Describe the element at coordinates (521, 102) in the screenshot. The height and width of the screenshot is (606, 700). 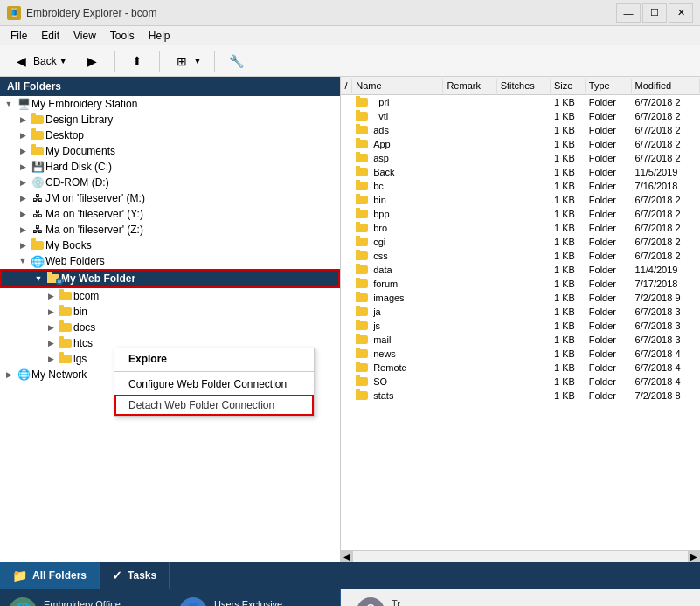
I see `table-row: _pri 1 KB Folder 6/7/2018 2` at that location.